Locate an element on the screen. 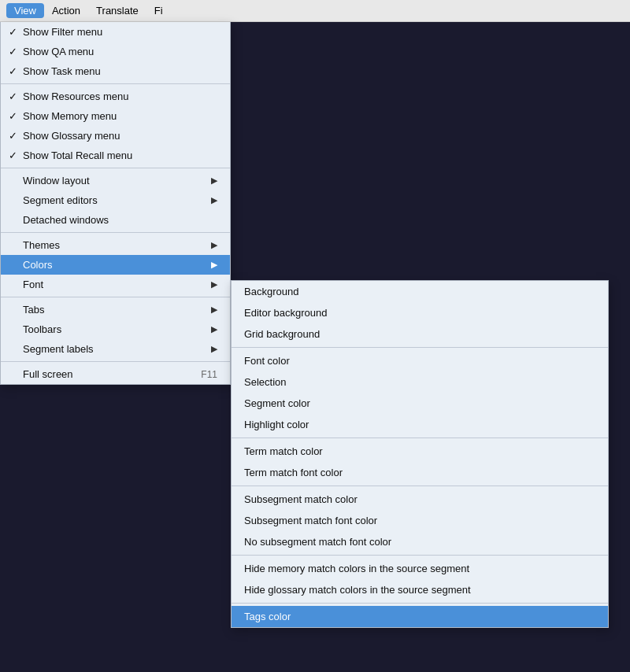 This screenshot has width=630, height=672. menu-item-label: Segment editors is located at coordinates (117, 200).